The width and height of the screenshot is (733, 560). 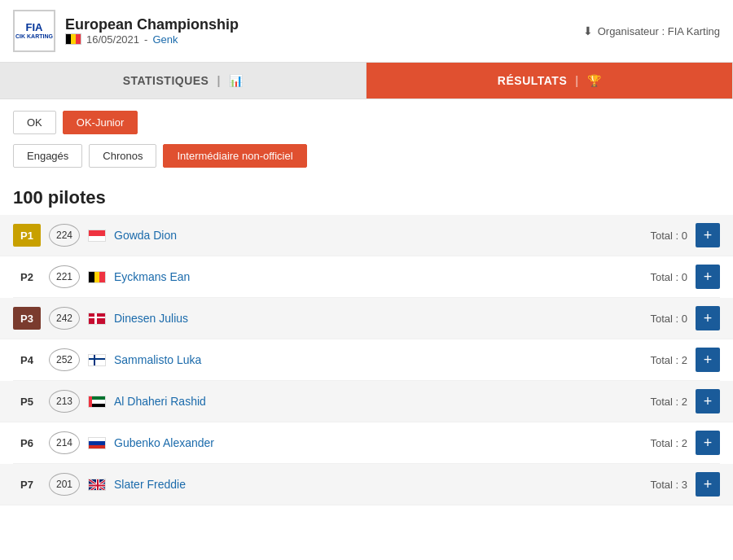 I want to click on belgium-flag, so click(x=73, y=39).